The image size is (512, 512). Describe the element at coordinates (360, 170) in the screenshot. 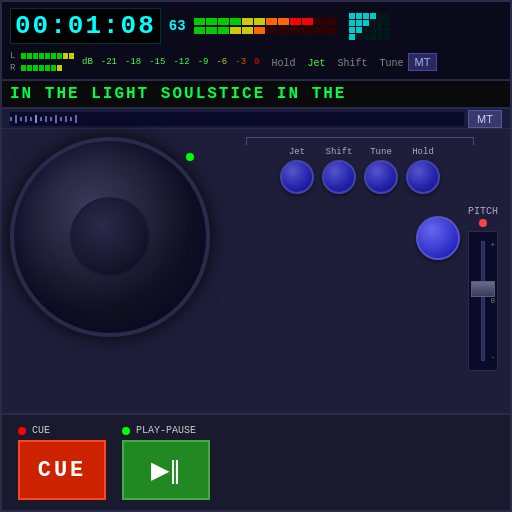

I see `buttons-row: Jet Shift Tune Hold` at that location.